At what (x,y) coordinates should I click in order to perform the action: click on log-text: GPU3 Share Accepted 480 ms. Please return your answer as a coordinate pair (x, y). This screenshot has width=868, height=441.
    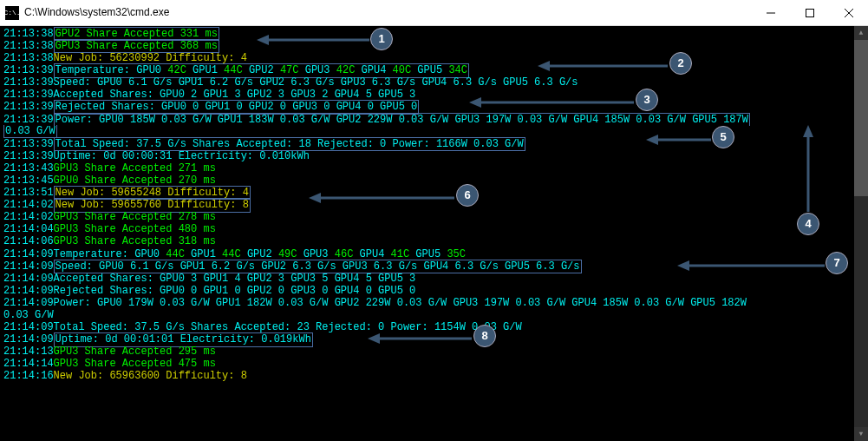
    Looking at the image, I should click on (135, 229).